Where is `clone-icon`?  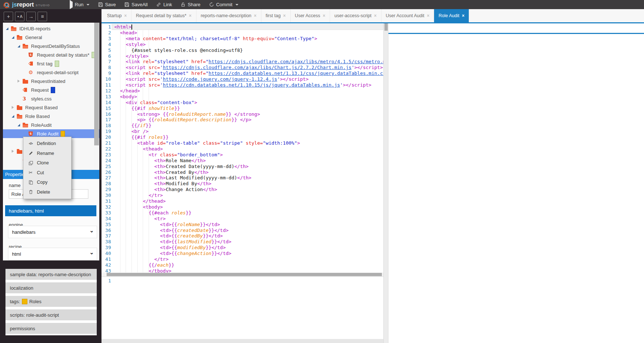
clone-icon is located at coordinates (31, 163).